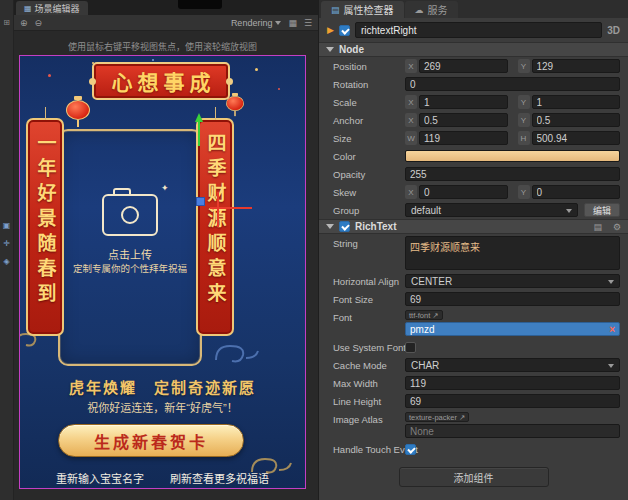  I want to click on services-tab-label: 服务, so click(438, 10).